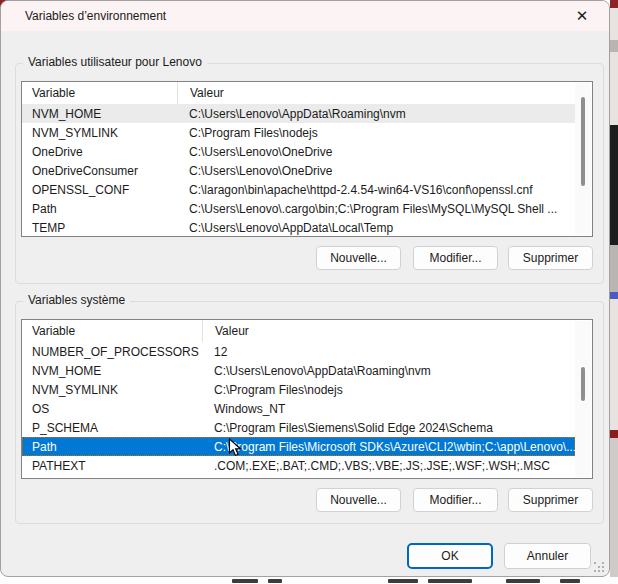  Describe the element at coordinates (614, 292) in the screenshot. I see `background-app-strip` at that location.